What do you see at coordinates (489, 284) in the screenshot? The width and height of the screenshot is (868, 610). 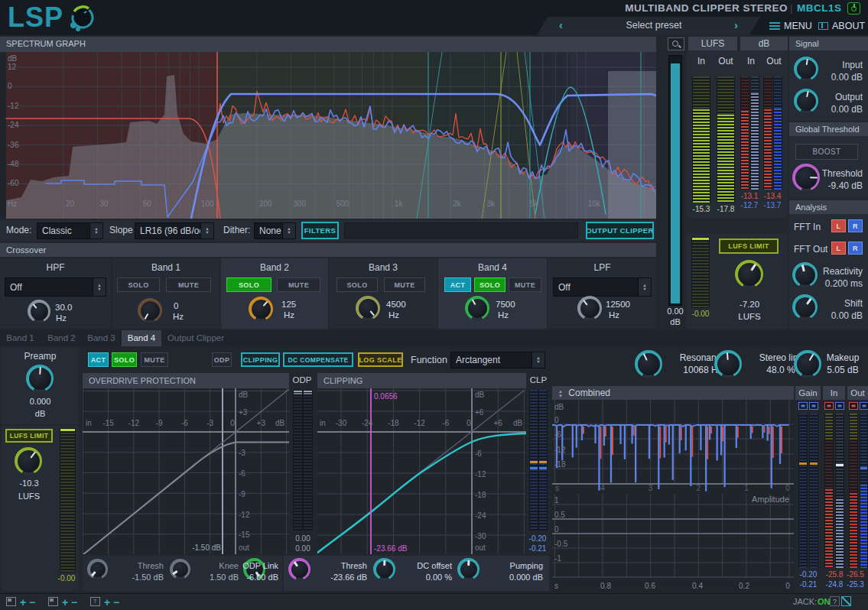 I see `band4-solo-button: SOLO` at bounding box center [489, 284].